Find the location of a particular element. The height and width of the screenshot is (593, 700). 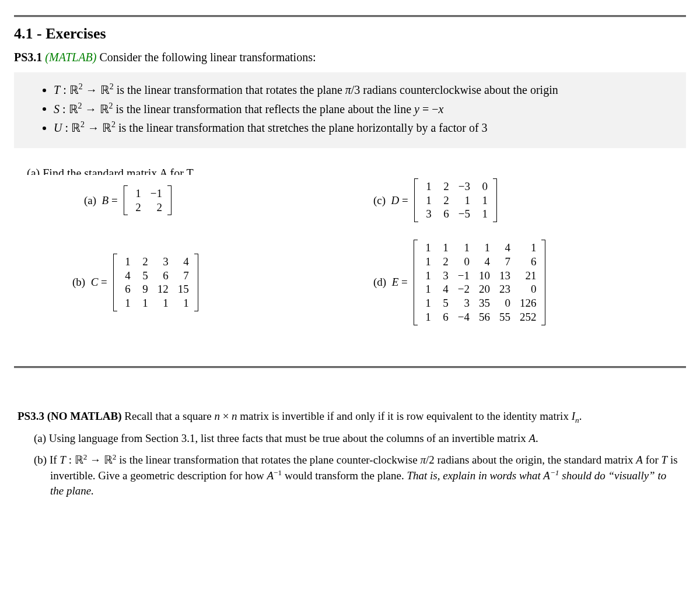

transform-u: U : ℝ2 → ℝ2 is the linear transformation… is located at coordinates (364, 127).